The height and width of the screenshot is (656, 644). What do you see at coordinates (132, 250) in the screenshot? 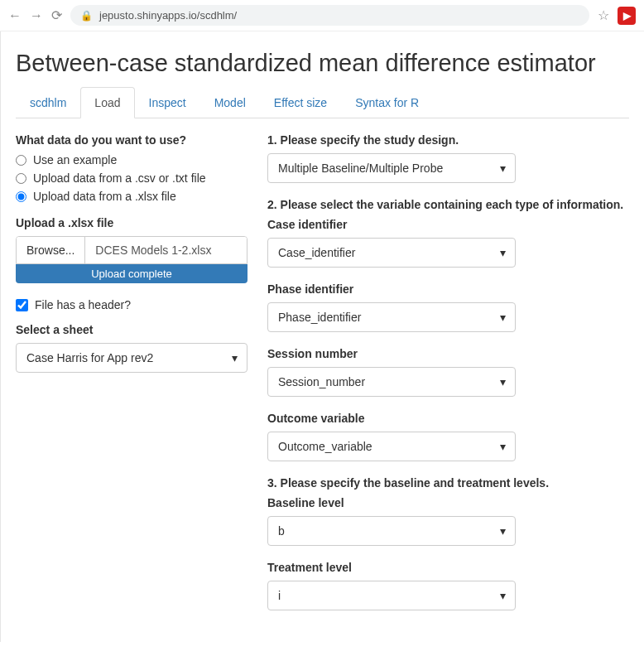
I see `file-input: Browse... DCES Models 1-2.xlsx` at bounding box center [132, 250].